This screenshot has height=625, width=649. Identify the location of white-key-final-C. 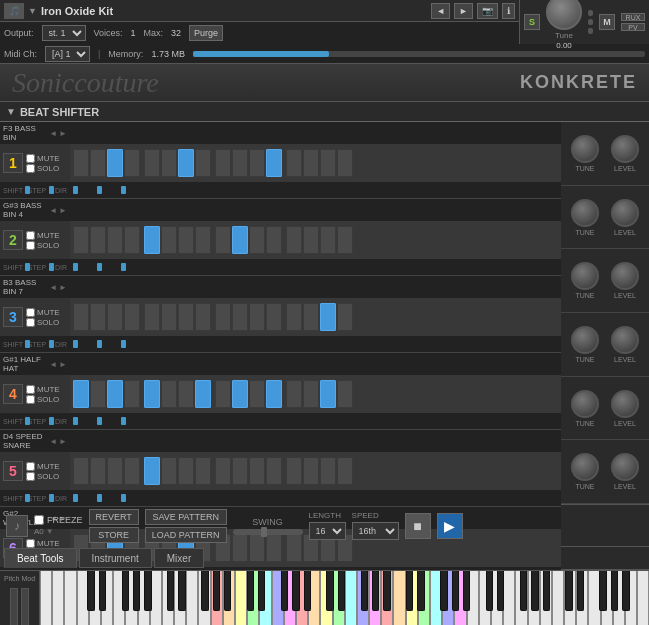
(643, 598).